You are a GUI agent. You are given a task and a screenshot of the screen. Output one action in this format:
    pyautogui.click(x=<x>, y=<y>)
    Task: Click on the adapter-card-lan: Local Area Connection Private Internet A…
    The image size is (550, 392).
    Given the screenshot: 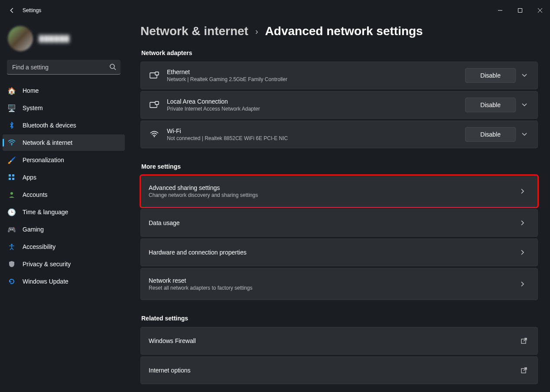 What is the action you would take?
    pyautogui.click(x=339, y=105)
    